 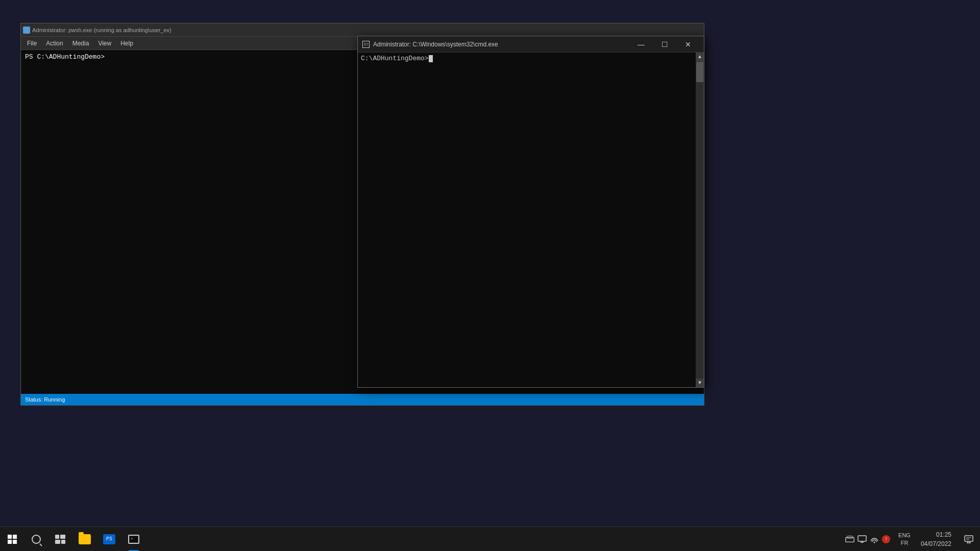 I want to click on cmd-titlebar: C\ Administrator: C:\Windows\system32\cm…, so click(x=531, y=44).